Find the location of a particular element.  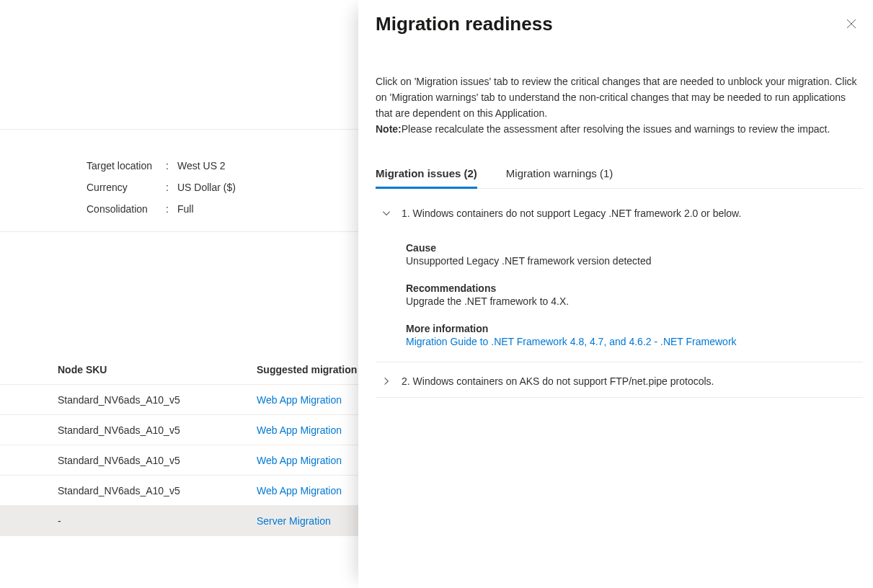

prop-value: West US 2 is located at coordinates (202, 166).